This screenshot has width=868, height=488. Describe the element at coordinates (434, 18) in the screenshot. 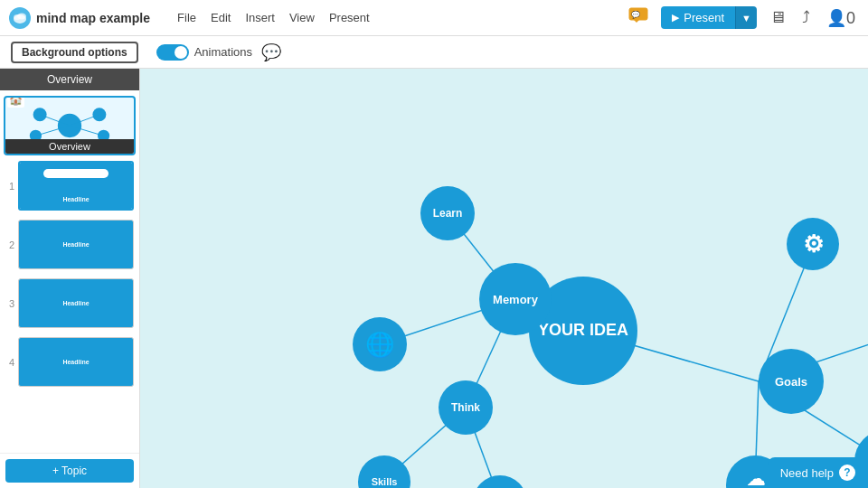

I see `top-bar: mind map example File Edit Insert View P…` at that location.